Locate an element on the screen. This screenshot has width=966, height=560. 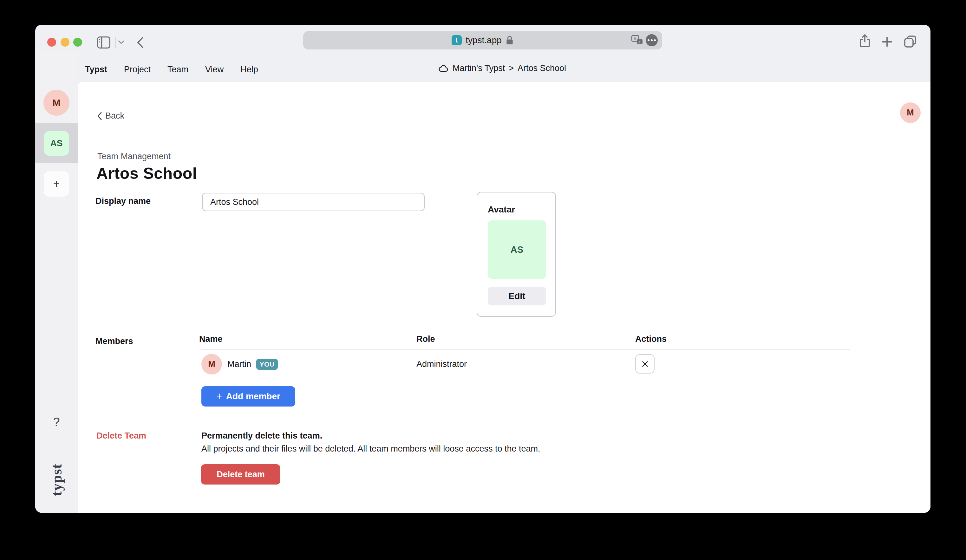
sidebar-add-team-button: + is located at coordinates (56, 184).